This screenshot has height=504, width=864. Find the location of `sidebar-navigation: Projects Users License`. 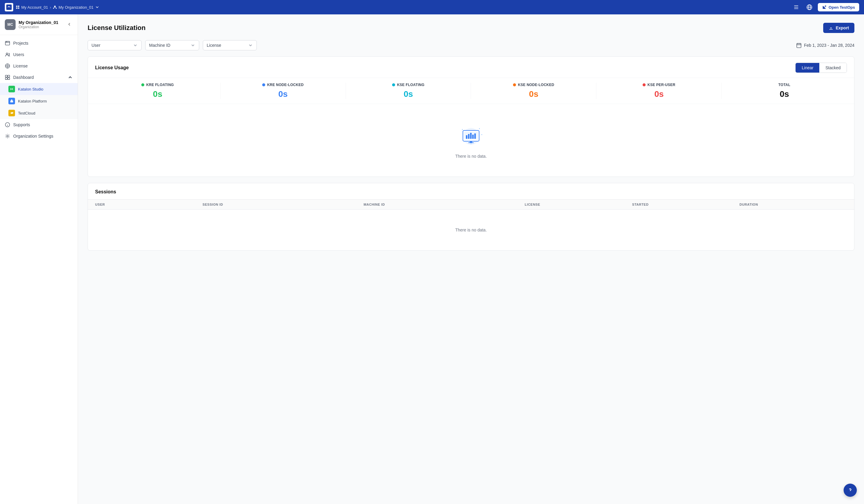

sidebar-navigation: Projects Users License is located at coordinates (39, 90).